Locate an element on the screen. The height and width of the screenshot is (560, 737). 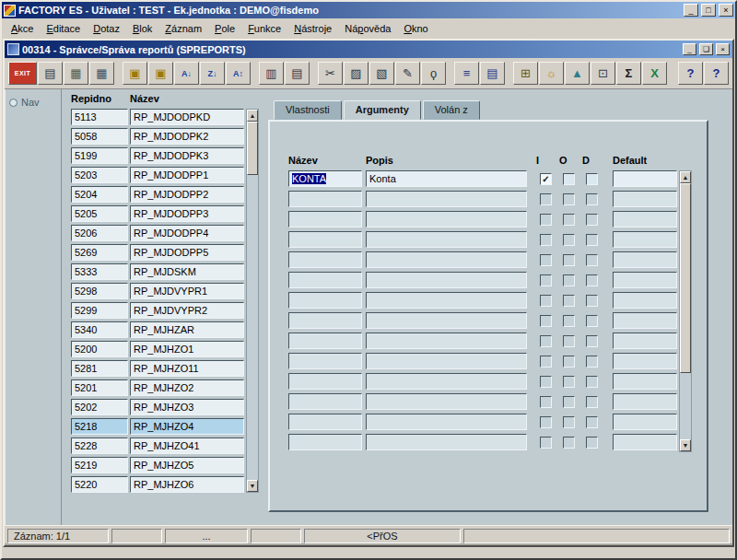
report-name-field: RP_MJDODPK2 is located at coordinates (187, 136).